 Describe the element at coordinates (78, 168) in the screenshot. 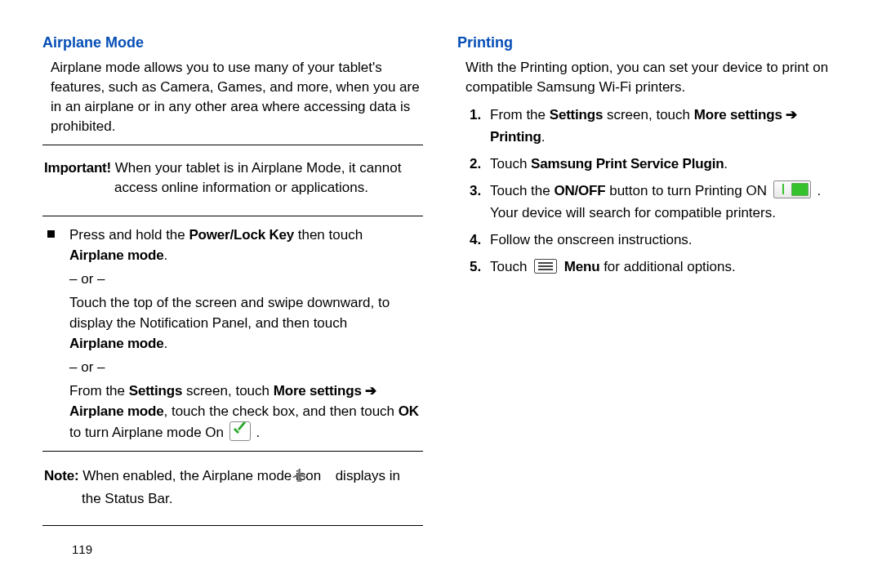

I see `important-label: Important!` at that location.